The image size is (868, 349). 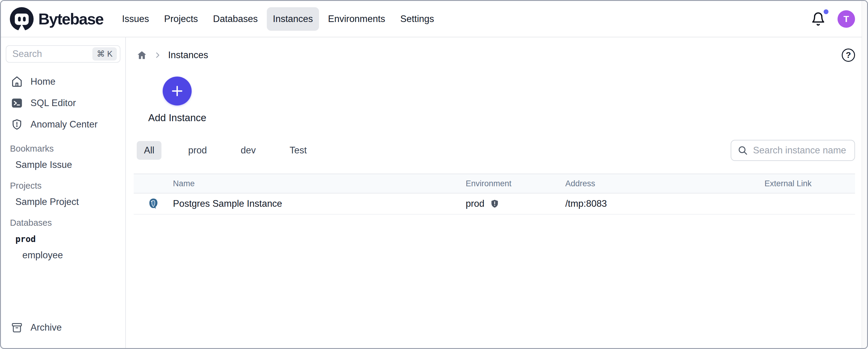 What do you see at coordinates (63, 328) in the screenshot?
I see `sidebar-item-archive: Archive` at bounding box center [63, 328].